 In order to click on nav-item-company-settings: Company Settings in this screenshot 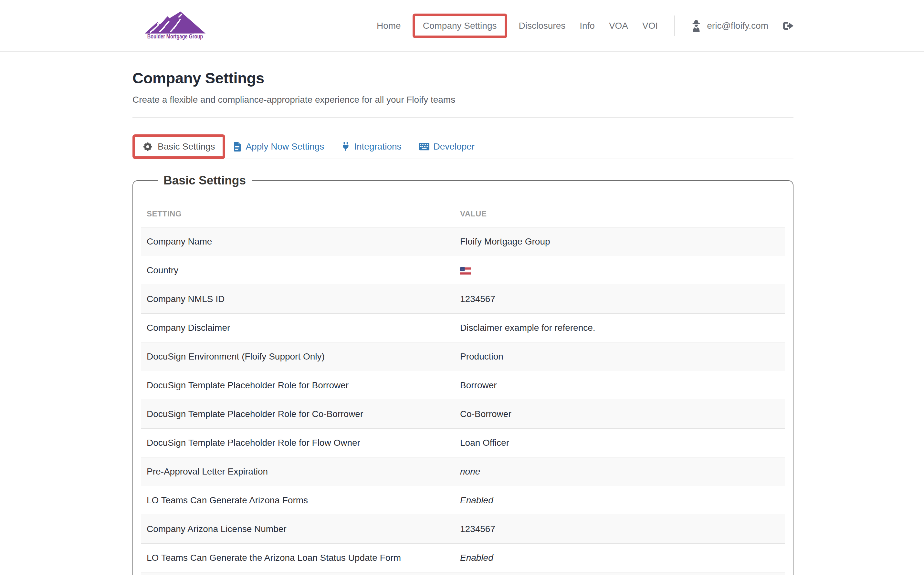, I will do `click(460, 26)`.